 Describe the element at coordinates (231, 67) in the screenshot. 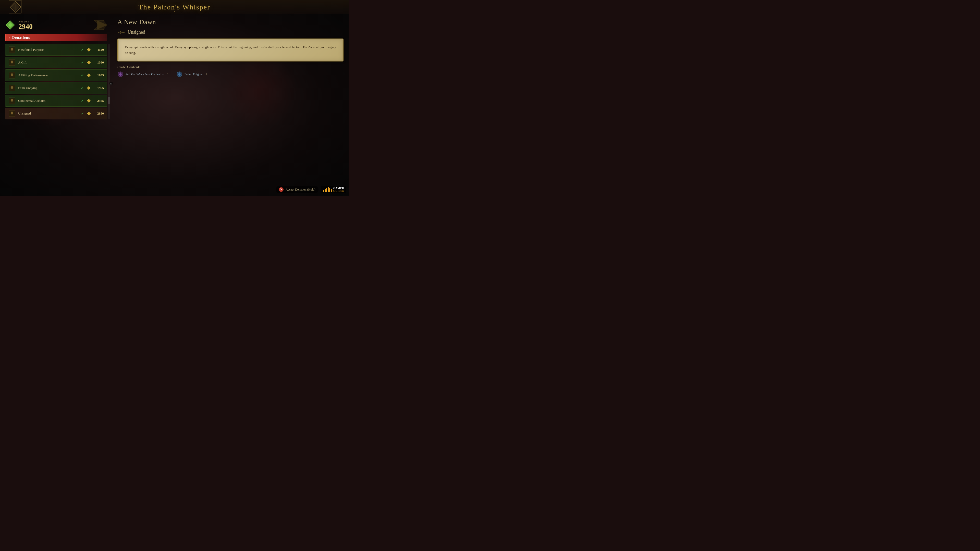

I see `crate-contents-label: Crate Contents` at that location.